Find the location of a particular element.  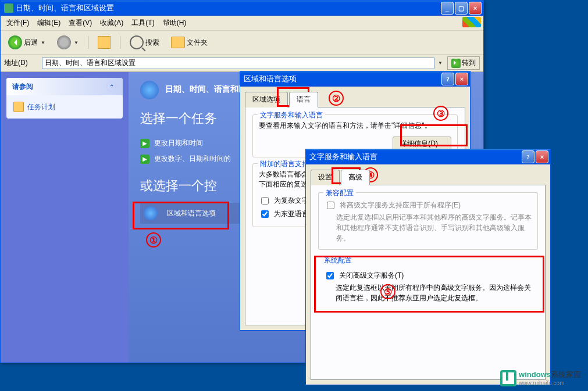

group-text: 要查看用来输入文字的语言和方法，请单击"详细信息"。 is located at coordinates (355, 125).